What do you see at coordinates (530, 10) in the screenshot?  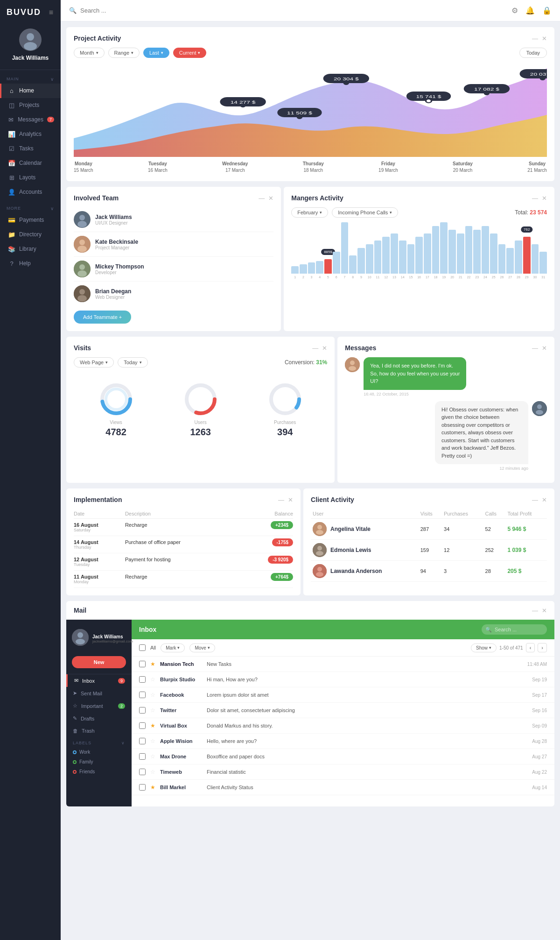 I see `bell-icon: 🔔` at bounding box center [530, 10].